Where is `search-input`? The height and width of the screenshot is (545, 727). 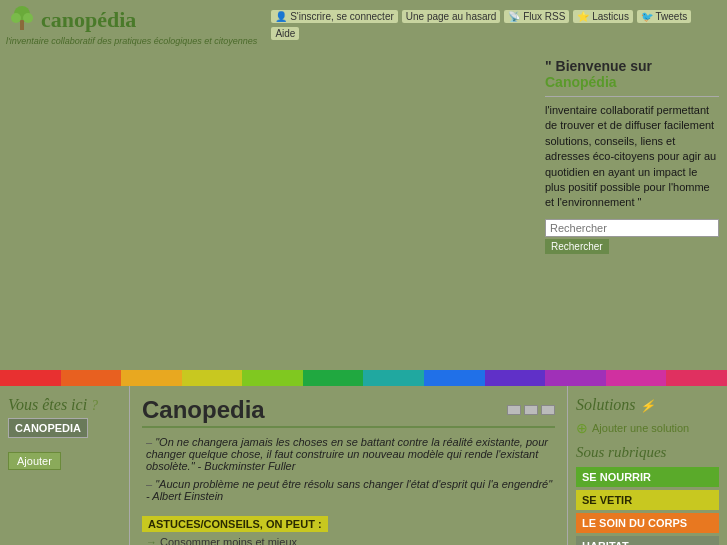
search-input is located at coordinates (632, 228).